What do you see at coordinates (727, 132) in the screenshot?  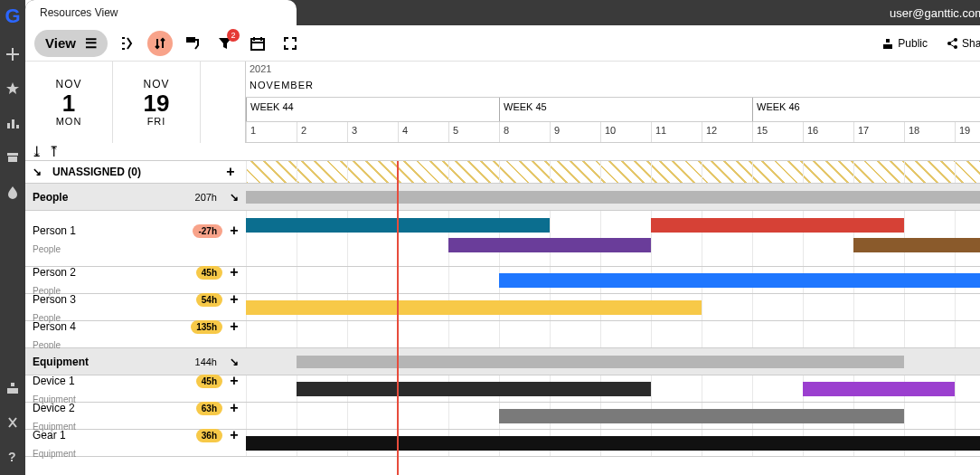 I see `day-label: 12` at bounding box center [727, 132].